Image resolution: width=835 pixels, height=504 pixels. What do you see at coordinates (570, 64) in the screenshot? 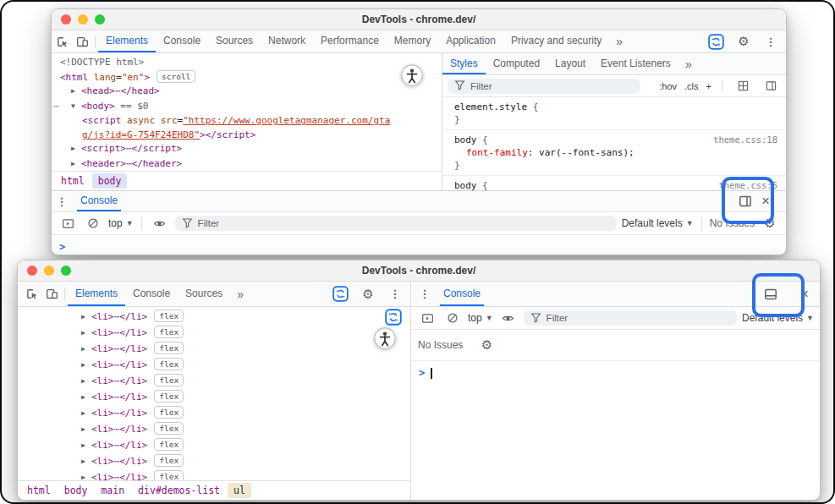
I see `tab-layout: Layout` at bounding box center [570, 64].